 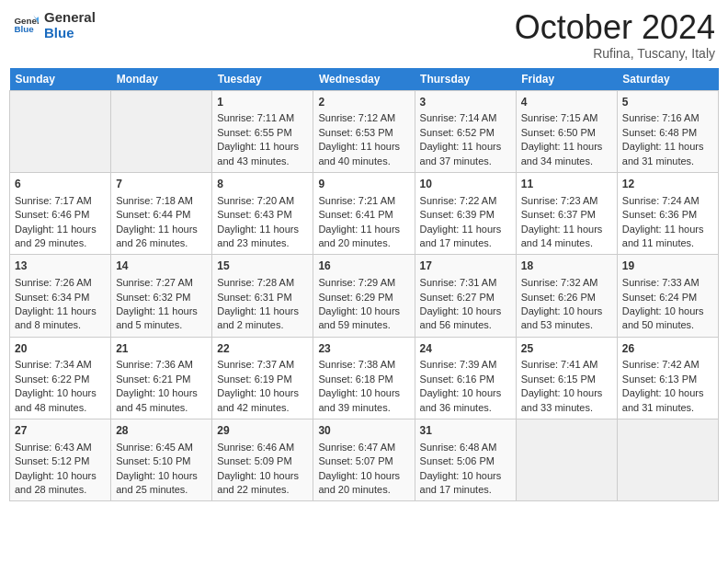 What do you see at coordinates (364, 79) in the screenshot?
I see `day-header-wednesday: Wednesday` at bounding box center [364, 79].